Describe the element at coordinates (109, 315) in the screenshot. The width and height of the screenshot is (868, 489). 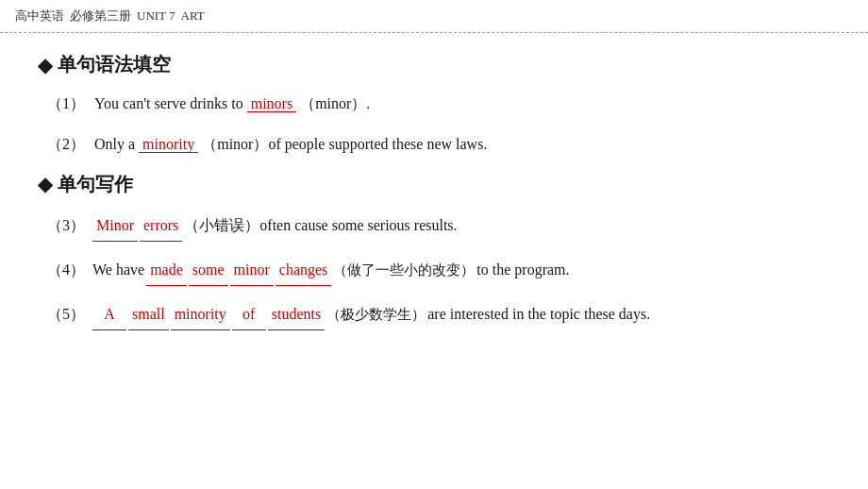
I see `blank-a: A` at that location.